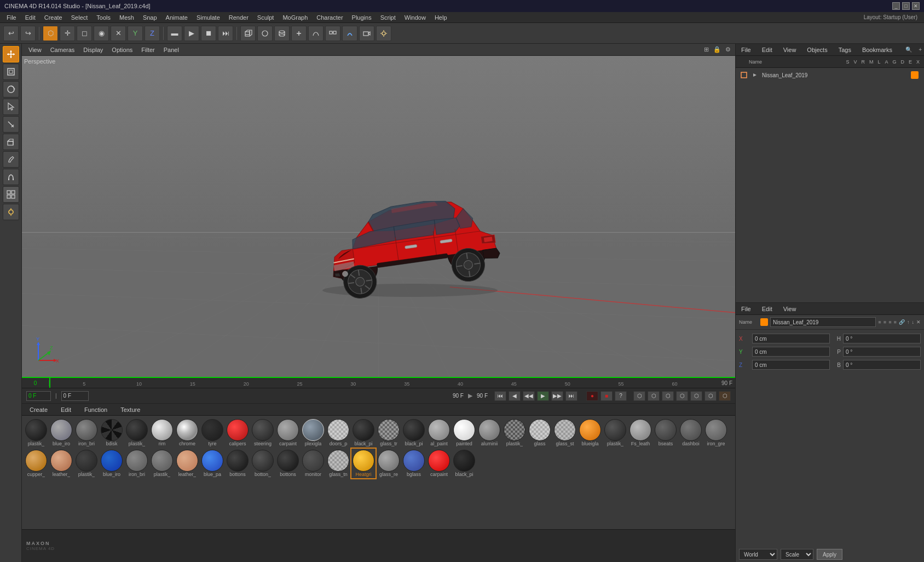  Describe the element at coordinates (362, 18) in the screenshot. I see `menu-plugins: Plugins` at that location.